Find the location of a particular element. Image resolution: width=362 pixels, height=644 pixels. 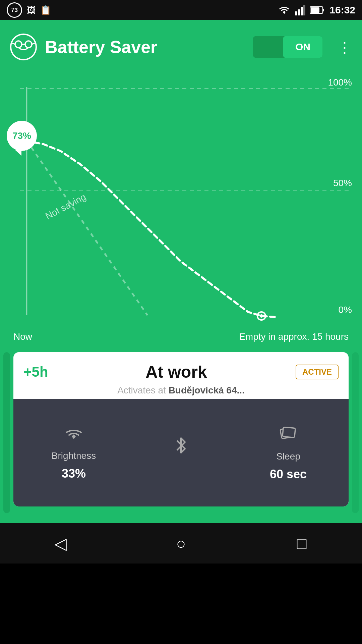

brightness-value: 33% is located at coordinates (74, 474).